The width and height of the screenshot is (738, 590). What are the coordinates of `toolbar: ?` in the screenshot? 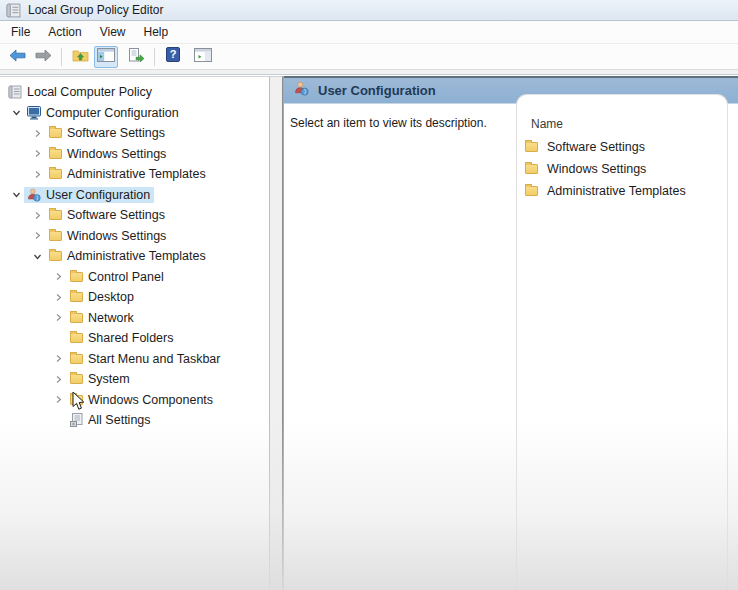 It's located at (369, 57).